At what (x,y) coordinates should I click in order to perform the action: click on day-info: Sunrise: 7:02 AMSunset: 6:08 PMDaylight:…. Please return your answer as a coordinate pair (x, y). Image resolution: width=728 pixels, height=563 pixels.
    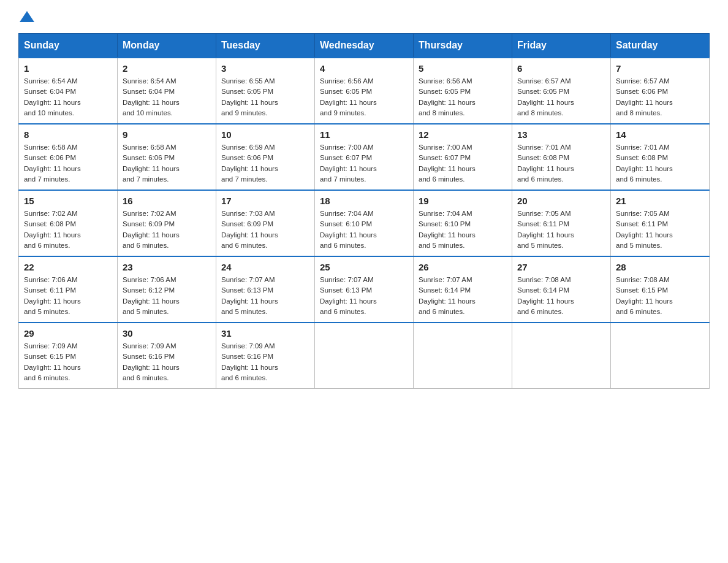
    Looking at the image, I should click on (68, 229).